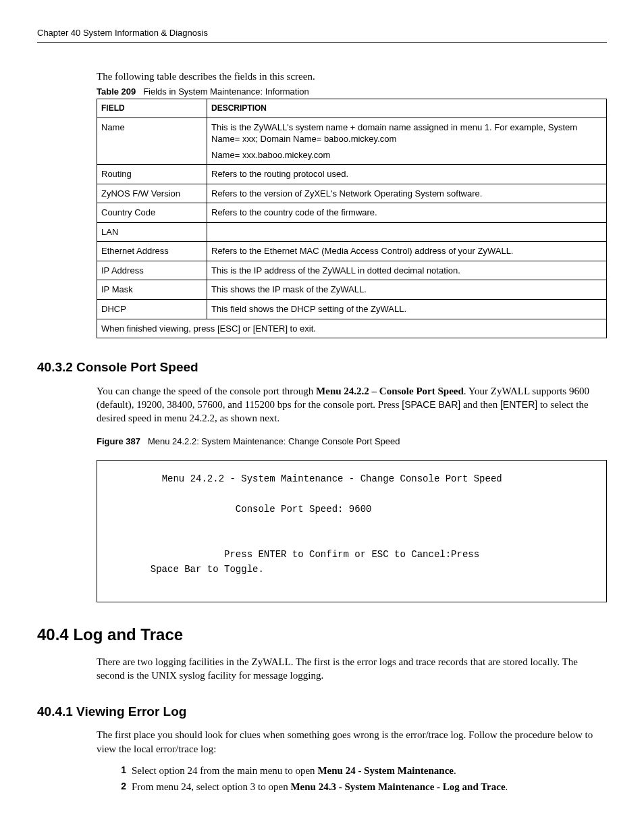  Describe the element at coordinates (369, 787) in the screenshot. I see `step-text: From menu 24, select option 3 to open Me…` at that location.